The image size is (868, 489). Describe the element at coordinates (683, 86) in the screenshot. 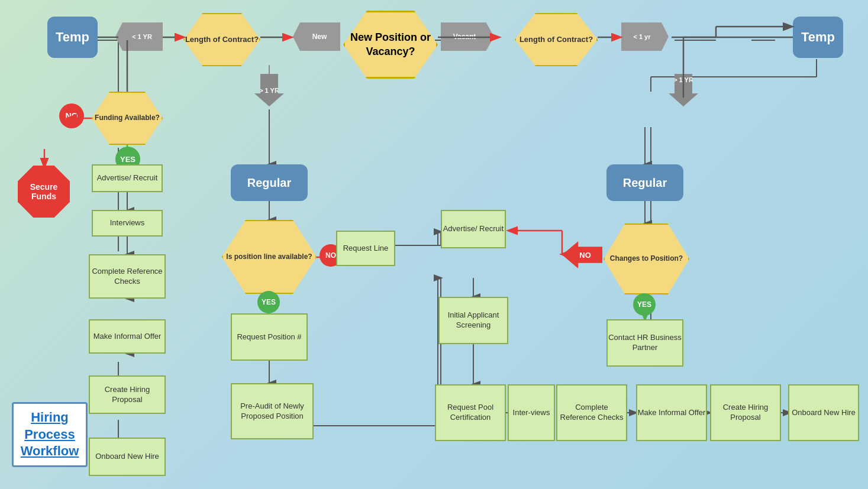

I see `gt1yr-right-container: > 1 YR` at that location.